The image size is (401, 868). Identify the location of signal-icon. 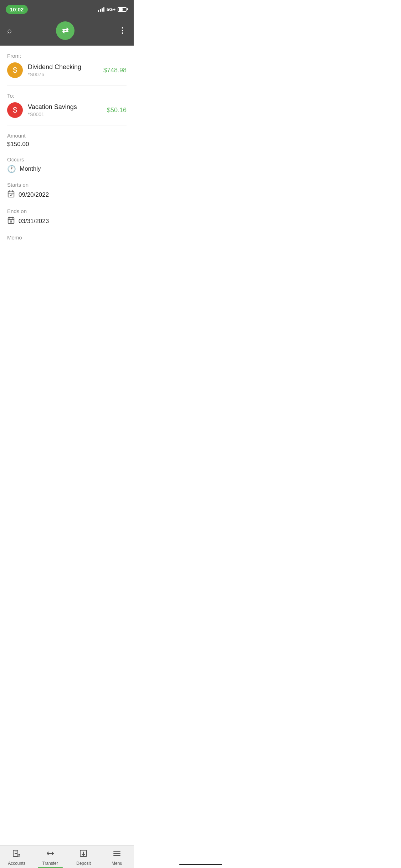
(101, 9).